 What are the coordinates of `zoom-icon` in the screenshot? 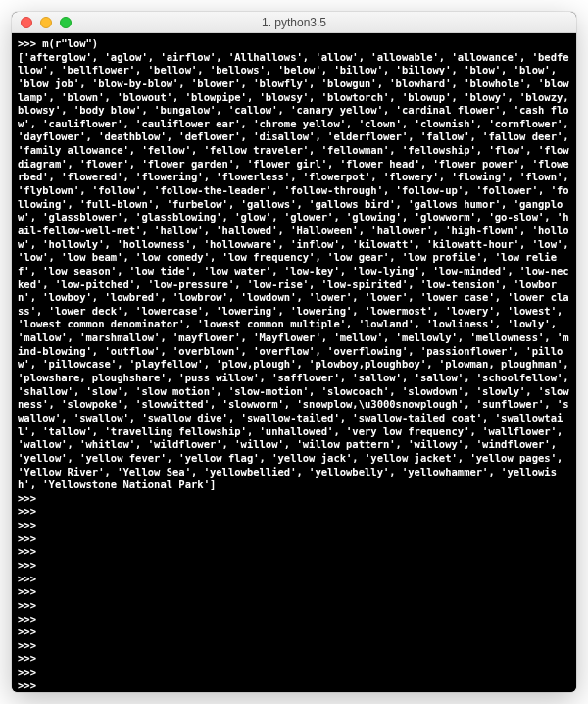 It's located at (66, 23).